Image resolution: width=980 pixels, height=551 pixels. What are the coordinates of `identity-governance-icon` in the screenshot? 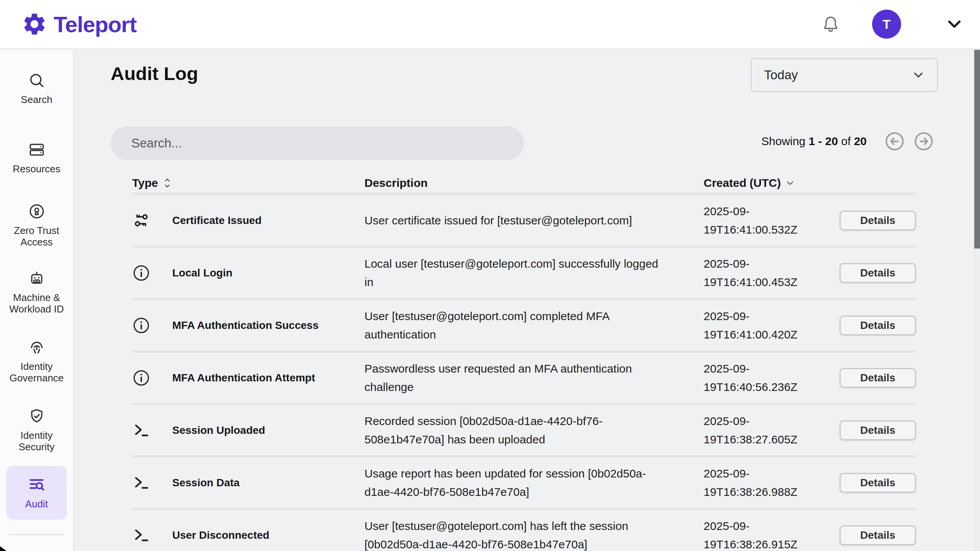 It's located at (37, 347).